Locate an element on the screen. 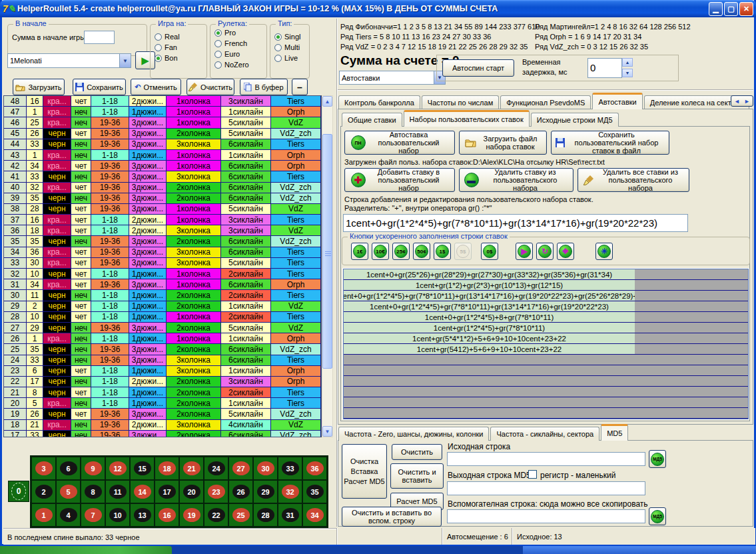 The image size is (756, 554). table-row: 292чернчет1-181дюжи...2колонка1сиклайнVd… is located at coordinates (163, 307).